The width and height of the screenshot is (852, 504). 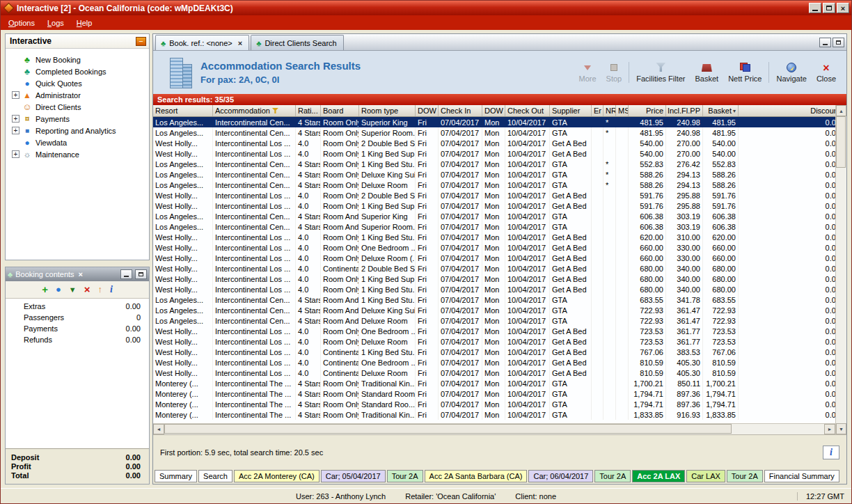 What do you see at coordinates (787, 111) in the screenshot?
I see `column-header-discount: Discount` at bounding box center [787, 111].